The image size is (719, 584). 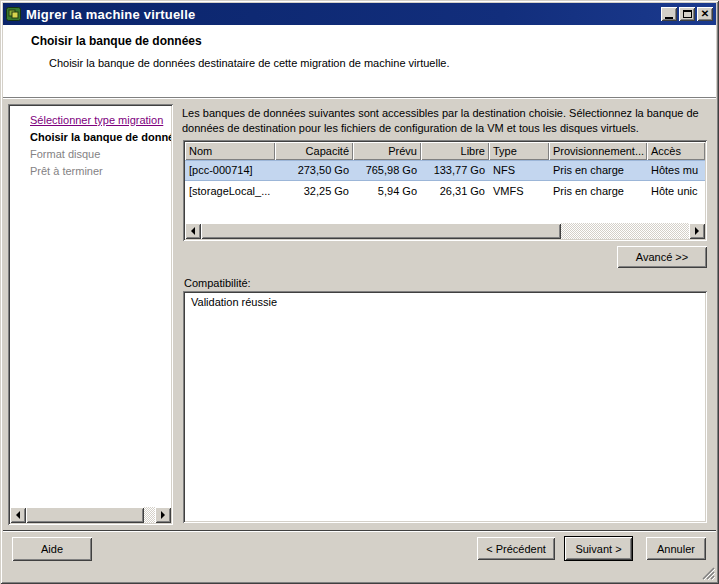 What do you see at coordinates (455, 151) in the screenshot?
I see `column-header-libre: Libre` at bounding box center [455, 151].